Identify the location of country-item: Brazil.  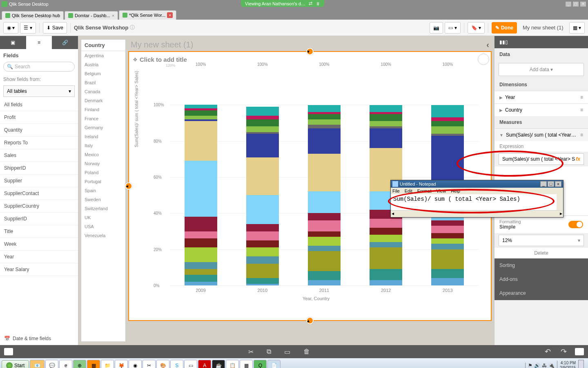
(103, 83).